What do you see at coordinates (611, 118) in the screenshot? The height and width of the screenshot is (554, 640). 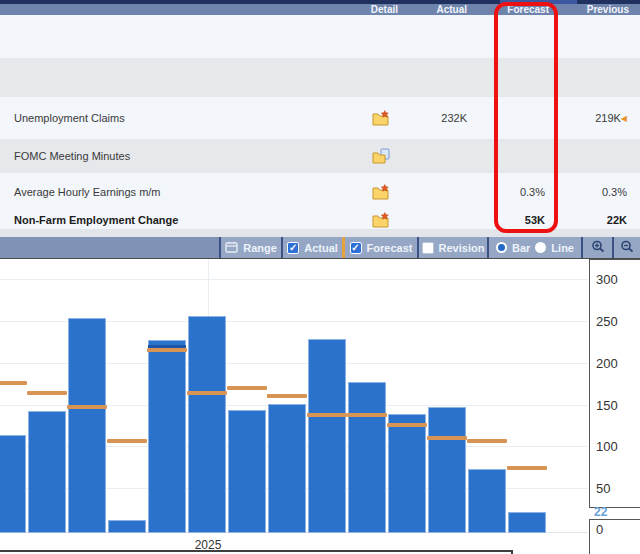 I see `previous-value: 219K◀` at bounding box center [611, 118].